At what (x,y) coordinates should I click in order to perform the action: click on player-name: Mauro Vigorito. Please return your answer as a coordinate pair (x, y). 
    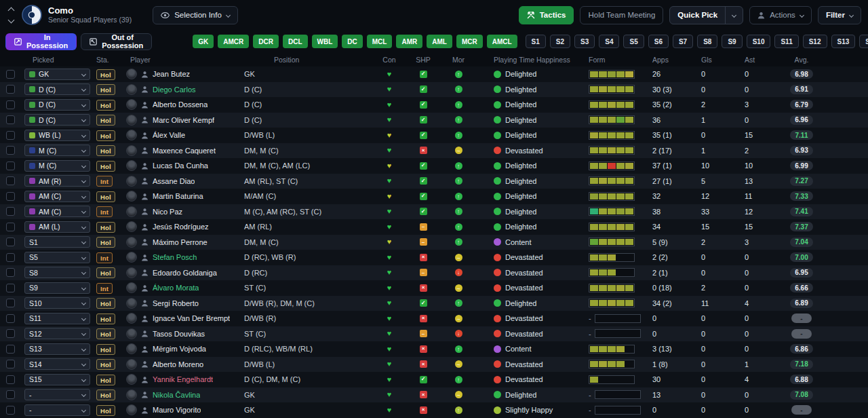
    Looking at the image, I should click on (176, 410).